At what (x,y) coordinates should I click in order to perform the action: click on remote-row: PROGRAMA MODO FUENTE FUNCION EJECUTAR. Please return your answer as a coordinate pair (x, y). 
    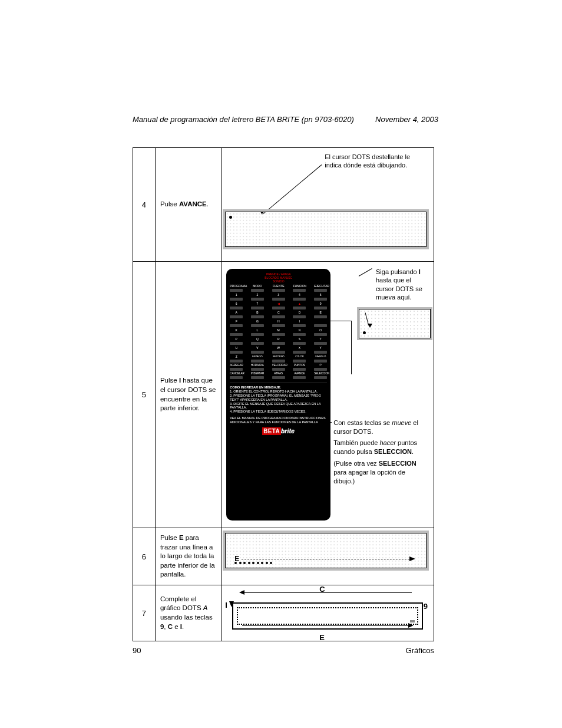
    Looking at the image, I should click on (278, 286).